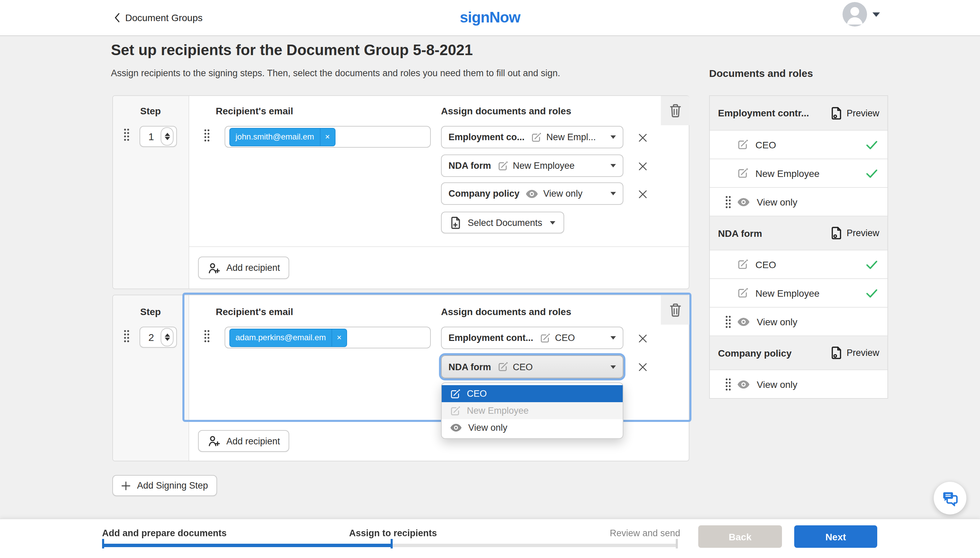 Image resolution: width=980 pixels, height=558 pixels. I want to click on page-title: Set up recipients for the Document Group…, so click(292, 50).